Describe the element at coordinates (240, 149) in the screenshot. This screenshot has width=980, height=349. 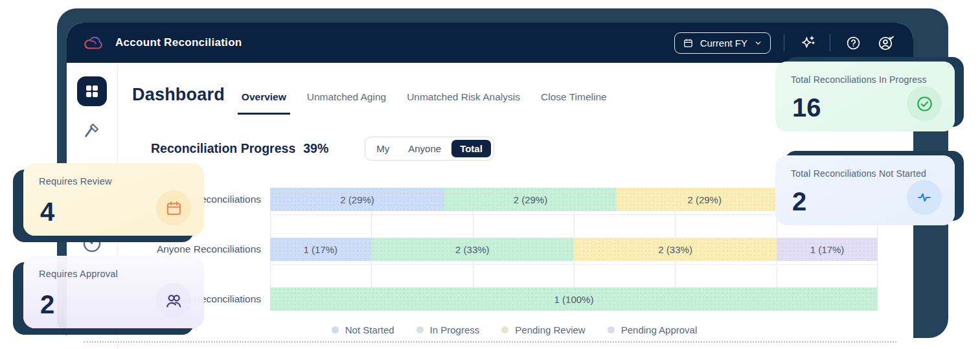
I see `progress-title: Reconciliation Progress39%` at that location.